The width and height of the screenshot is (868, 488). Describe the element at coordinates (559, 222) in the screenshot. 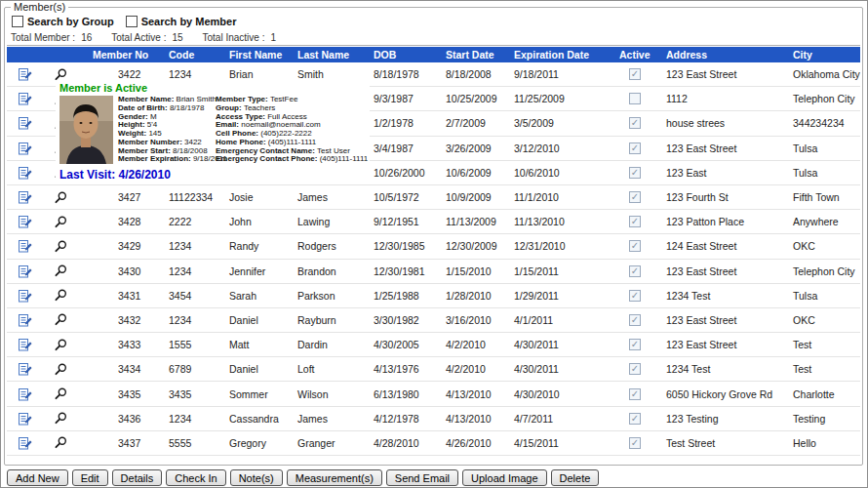

I see `cell-expiration_date: 11/13/2010` at that location.